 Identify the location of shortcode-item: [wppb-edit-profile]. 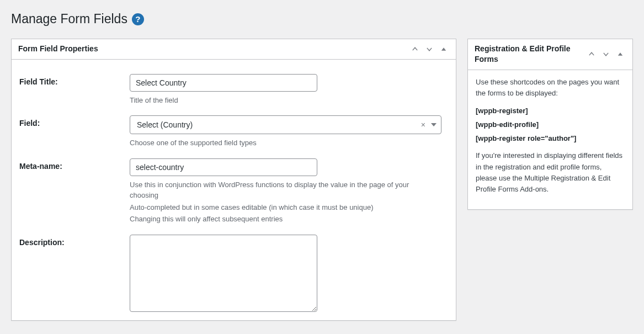
(550, 125).